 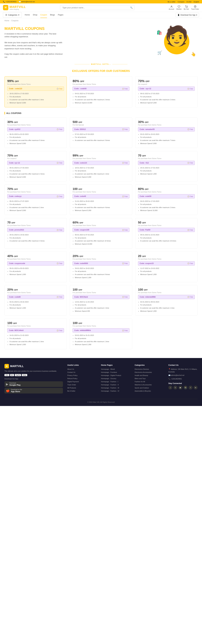 What do you see at coordinates (172, 2) in the screenshot?
I see `be-seller-link: Be a seller` at bounding box center [172, 2].